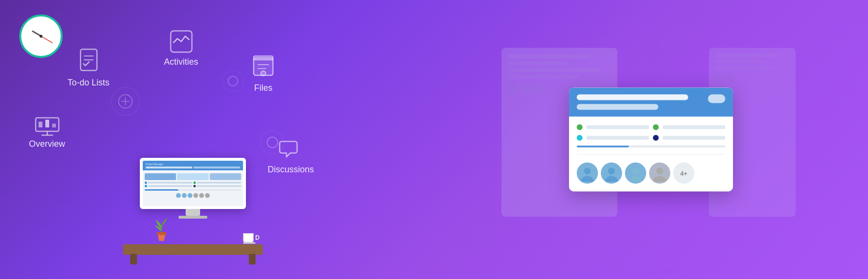  Describe the element at coordinates (651, 140) in the screenshot. I see `main-card: 4+` at that location.